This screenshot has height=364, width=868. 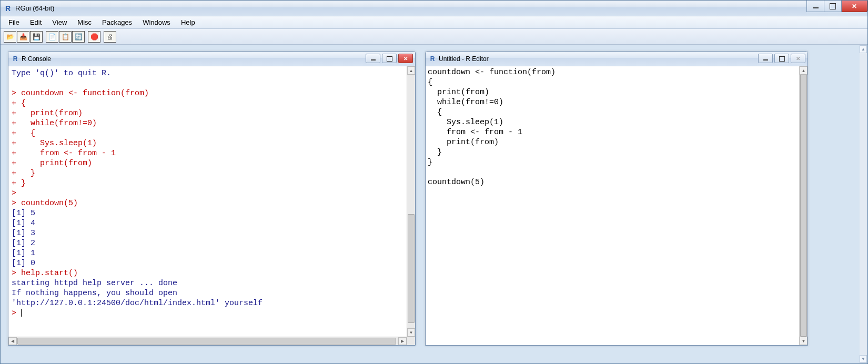 I want to click on menu-packages: Packages, so click(x=117, y=22).